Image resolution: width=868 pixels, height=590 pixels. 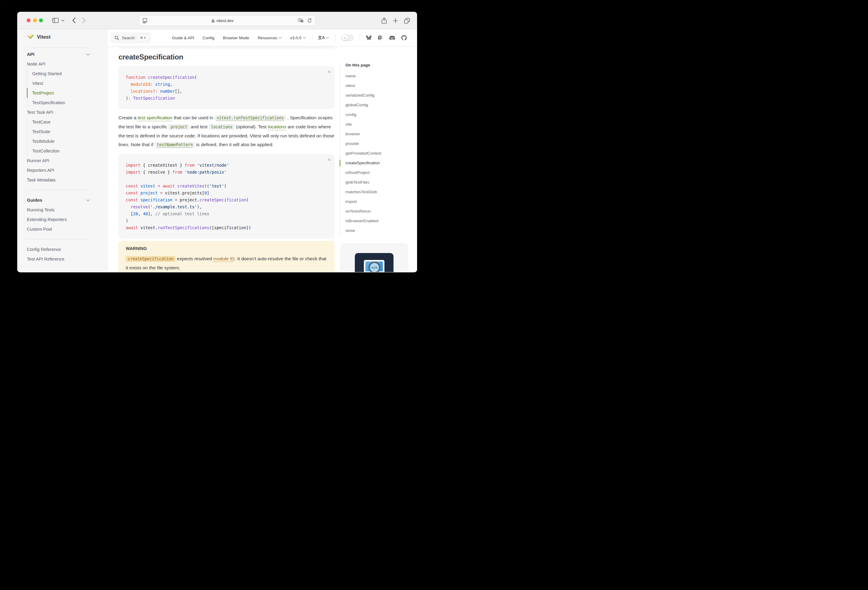 I want to click on sidebar-item: TestSuite, so click(x=59, y=132).